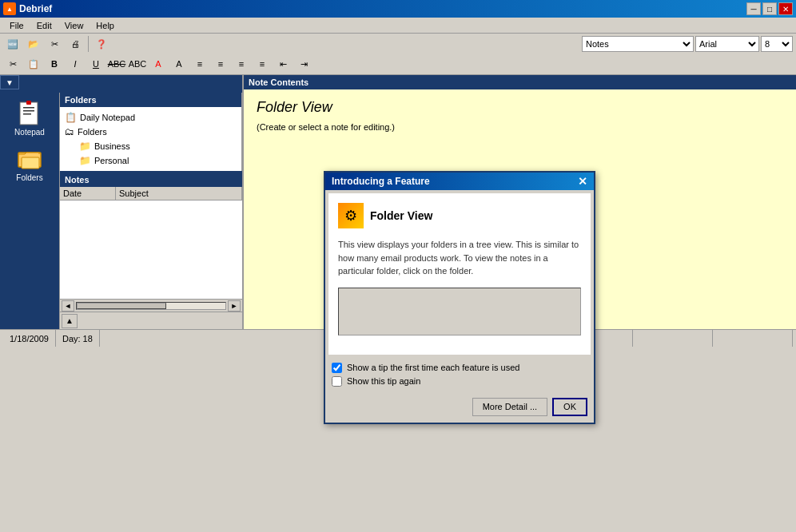 This screenshot has width=796, height=532. Describe the element at coordinates (283, 64) in the screenshot. I see `indent-dec-button: ⇤` at that location.